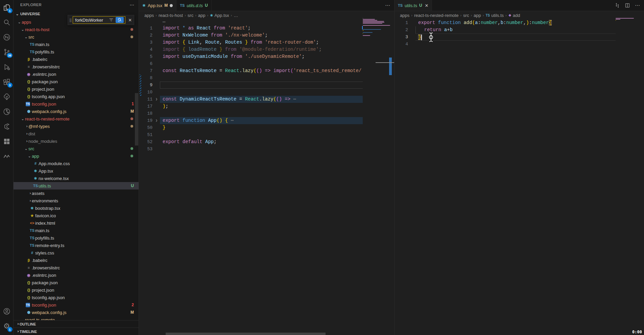  Describe the element at coordinates (266, 85) in the screenshot. I see `code-line-9: 9` at that location.